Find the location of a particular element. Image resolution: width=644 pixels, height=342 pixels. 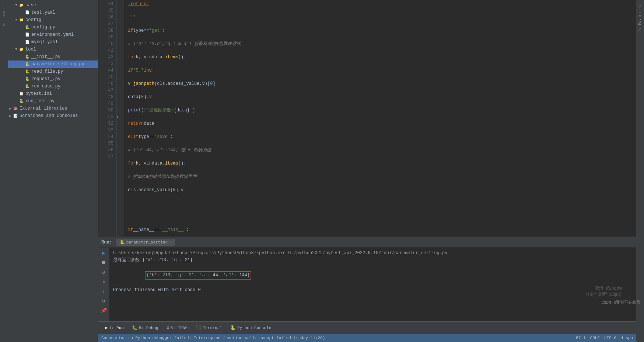

run-settings-btn: ⚙ is located at coordinates (104, 301).